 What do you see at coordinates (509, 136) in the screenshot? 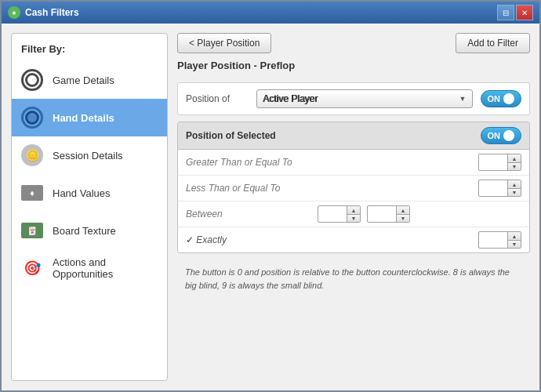
I see `pos-toggle-circle` at bounding box center [509, 136].